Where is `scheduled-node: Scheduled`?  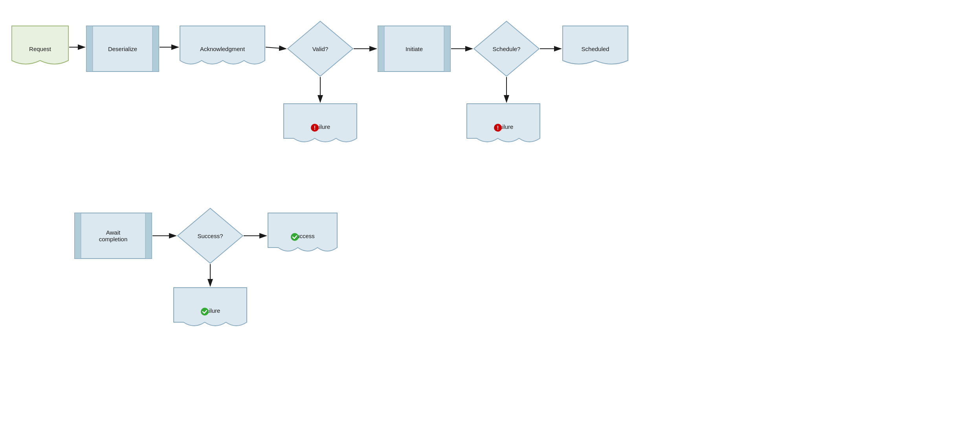 scheduled-node: Scheduled is located at coordinates (595, 49).